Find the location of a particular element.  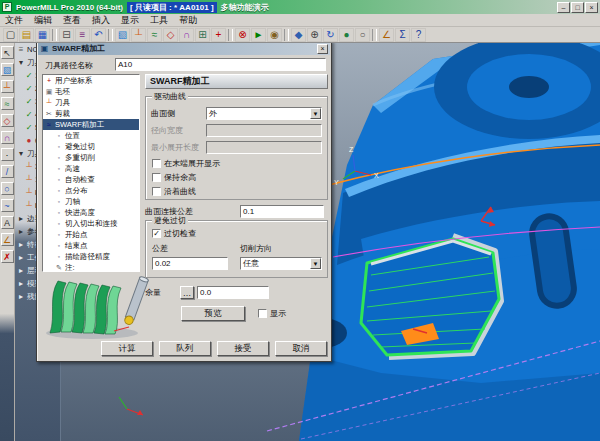

viewmill-icon: ◉ is located at coordinates (274, 35).